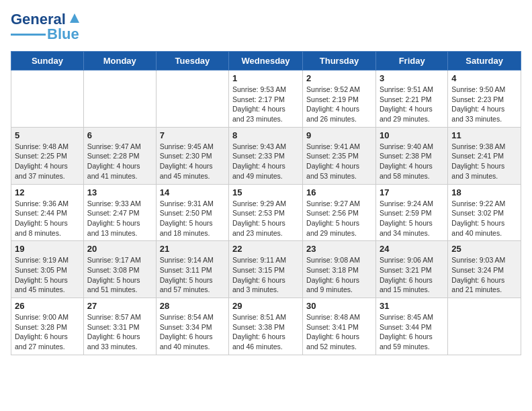 This screenshot has width=532, height=411. What do you see at coordinates (192, 192) in the screenshot?
I see `day-number: 14` at bounding box center [192, 192].